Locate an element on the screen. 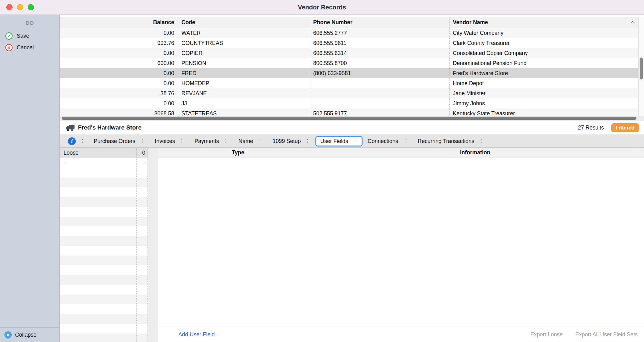 The width and height of the screenshot is (644, 342). truck-icon is located at coordinates (70, 128).